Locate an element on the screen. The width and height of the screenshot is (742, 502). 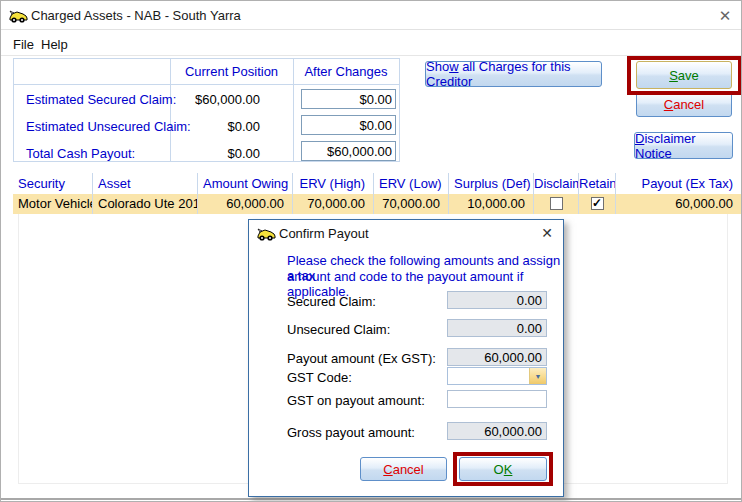
button-label: D is located at coordinates (640, 138).